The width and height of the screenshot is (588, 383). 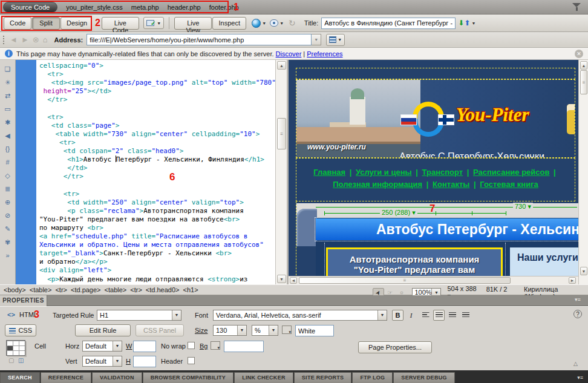 I want to click on page-heading: Автобус Петербург - Хельсин, so click(x=447, y=229).